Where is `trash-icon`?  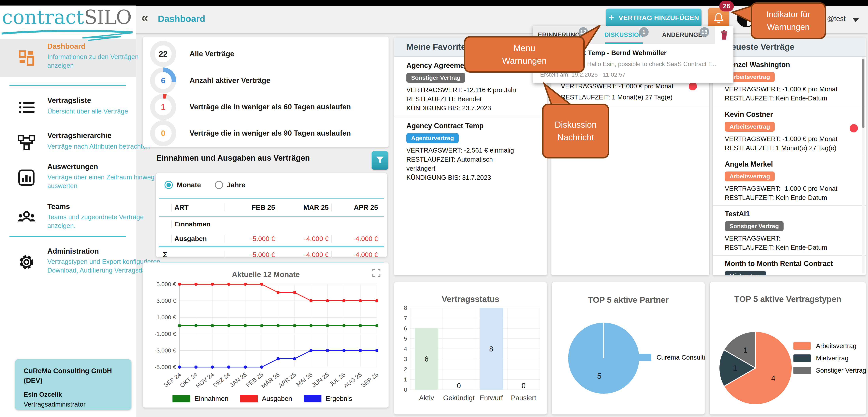 trash-icon is located at coordinates (724, 35).